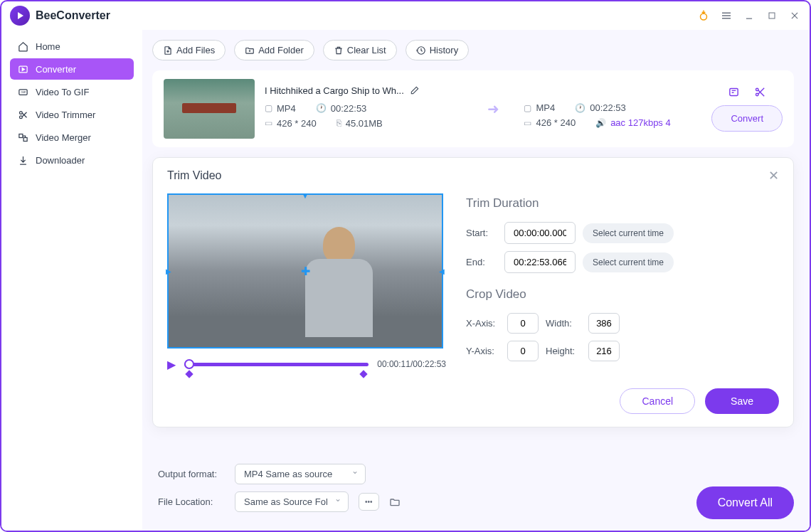  Describe the element at coordinates (250, 50) in the screenshot. I see `folder-plus-icon` at that location.